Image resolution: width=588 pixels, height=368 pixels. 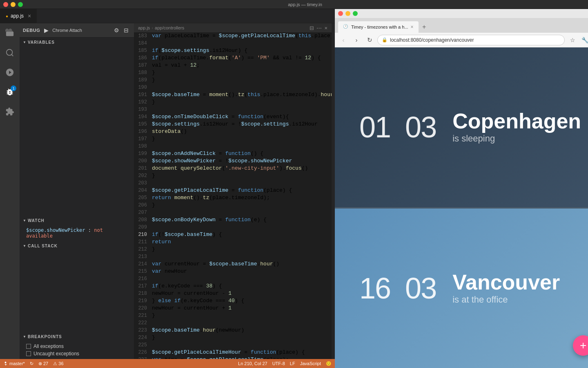 What do you see at coordinates (584, 40) in the screenshot?
I see `browser-extensions-btn: 🔧` at bounding box center [584, 40].